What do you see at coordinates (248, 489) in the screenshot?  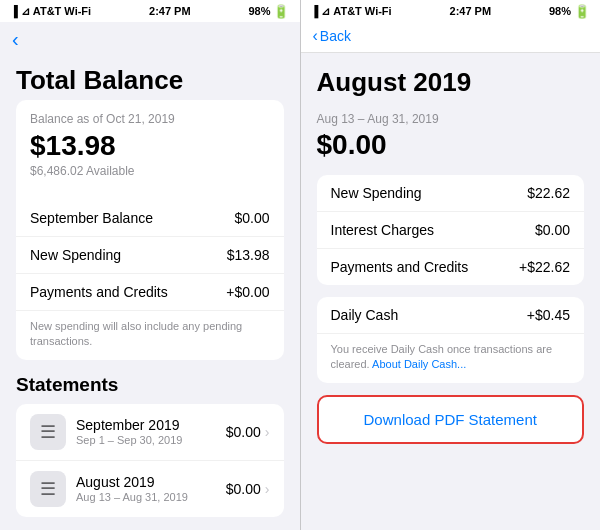 I see `statement-right-aug: $0.00 ›` at bounding box center [248, 489].